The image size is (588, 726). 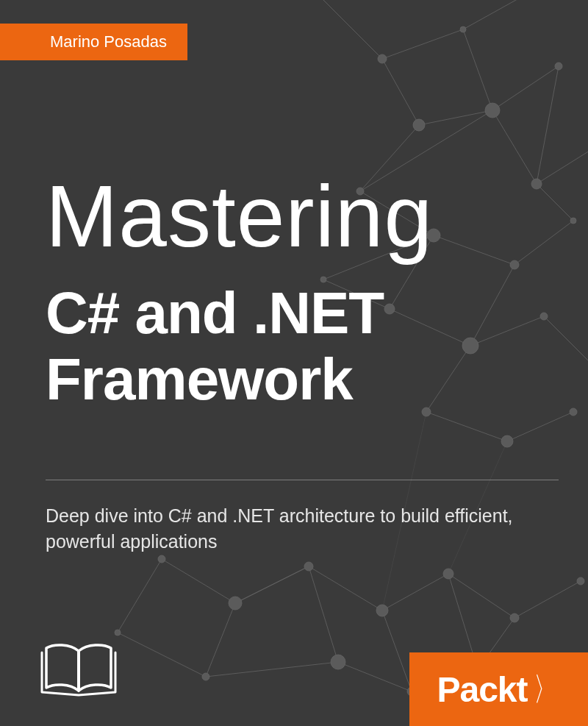 I want to click on publisher-name: Packt, so click(x=482, y=690).